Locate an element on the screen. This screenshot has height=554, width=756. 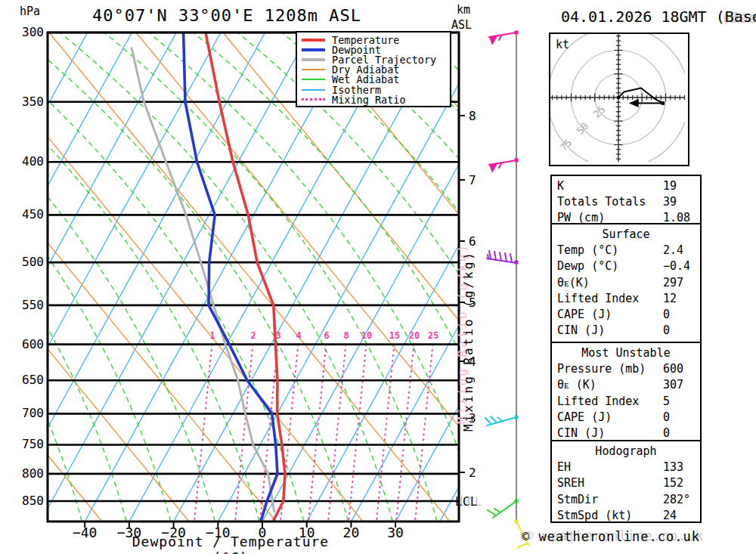
table-row: CIN (J)0 is located at coordinates (626, 331).